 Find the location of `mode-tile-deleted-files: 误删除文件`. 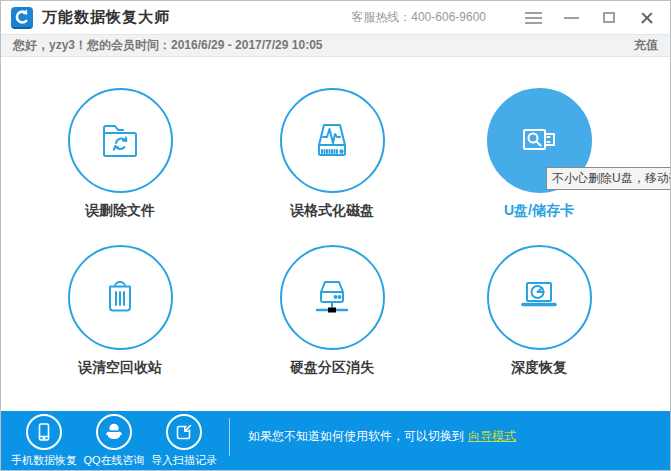

mode-tile-deleted-files: 误删除文件 is located at coordinates (120, 154).